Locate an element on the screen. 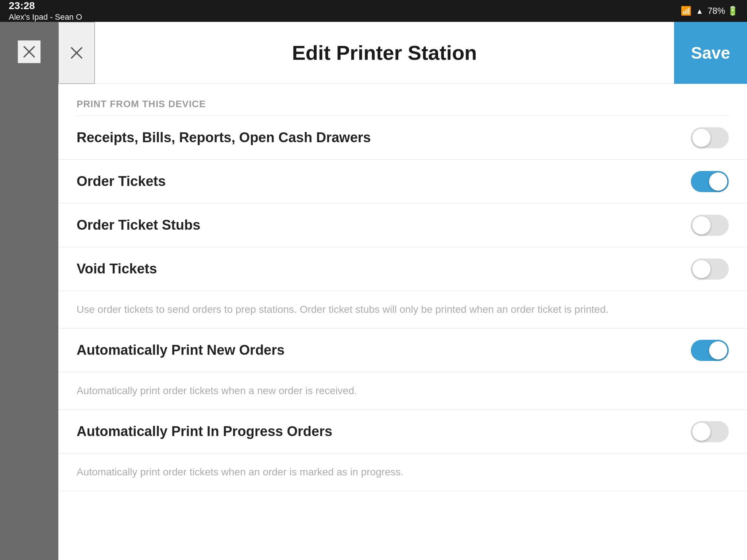 This screenshot has width=747, height=560. toggle-row-inner-auto-print-new: Automatically Print New Orders is located at coordinates (403, 350).